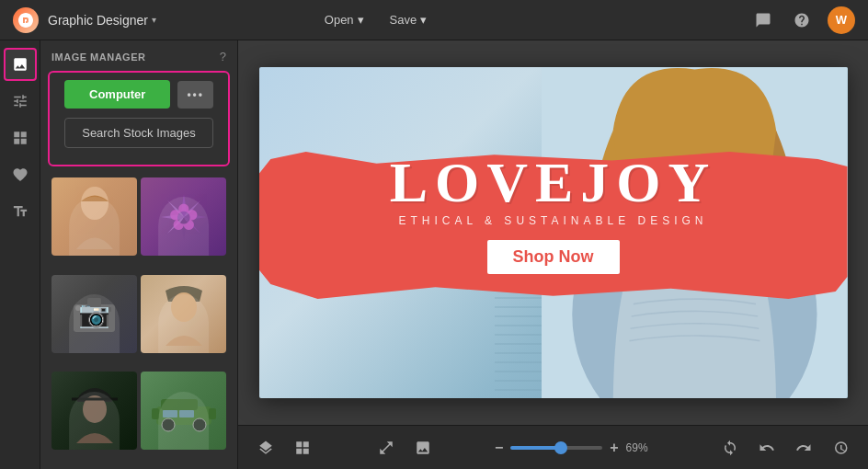 The width and height of the screenshot is (868, 469). What do you see at coordinates (20, 212) in the screenshot?
I see `sidebar-item-text` at bounding box center [20, 212].